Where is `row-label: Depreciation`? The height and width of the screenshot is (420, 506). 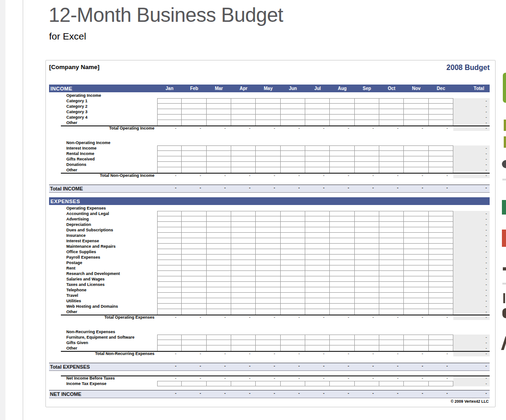
row-label: Depreciation is located at coordinates (103, 225).